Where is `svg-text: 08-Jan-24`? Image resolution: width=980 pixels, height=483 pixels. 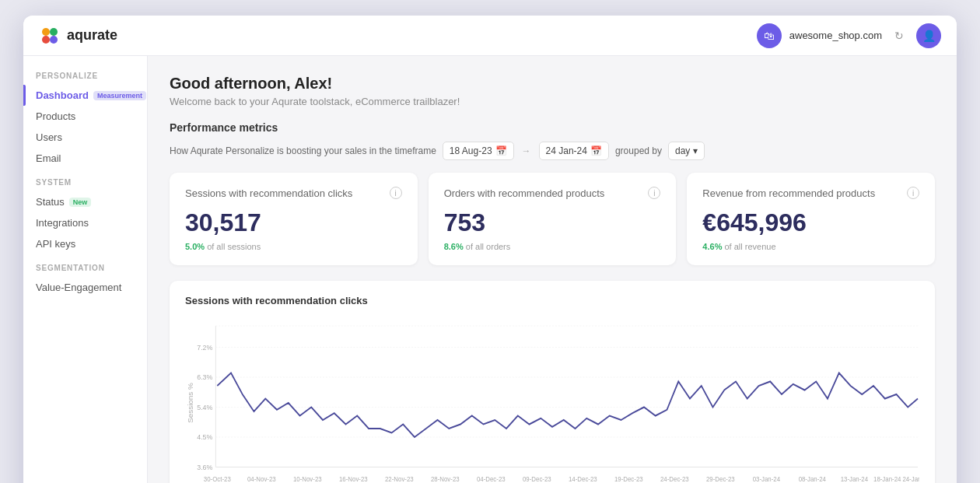 svg-text: 08-Jan-24 is located at coordinates (813, 479).